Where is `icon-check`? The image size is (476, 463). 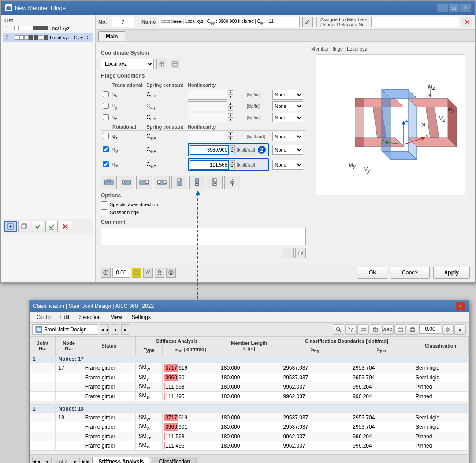
icon-check is located at coordinates (45, 28).